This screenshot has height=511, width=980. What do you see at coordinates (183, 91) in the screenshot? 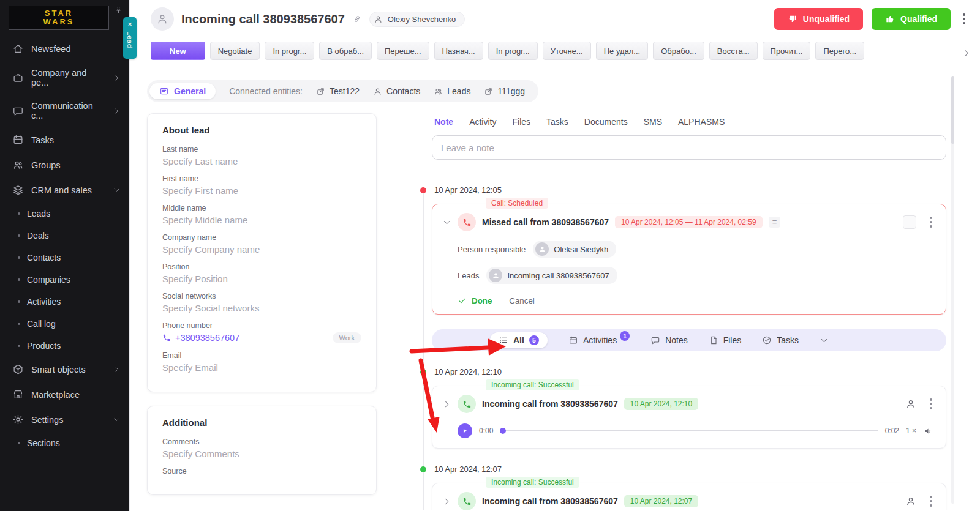
I see `tab-general: General` at bounding box center [183, 91].